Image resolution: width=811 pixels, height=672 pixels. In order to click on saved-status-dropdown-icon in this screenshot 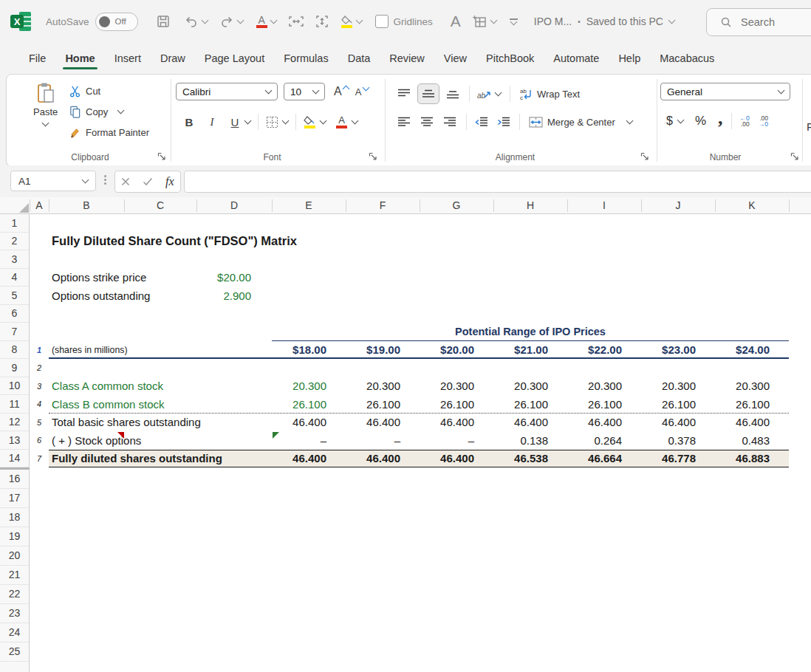, I will do `click(672, 20)`.